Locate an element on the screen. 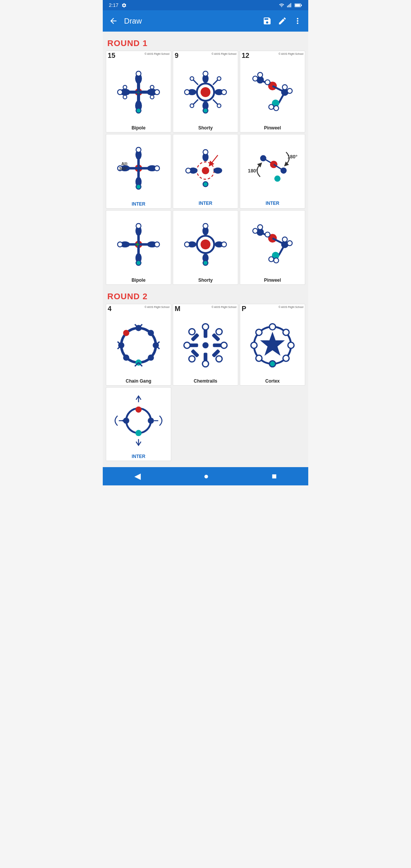  more-icon is located at coordinates (298, 21).